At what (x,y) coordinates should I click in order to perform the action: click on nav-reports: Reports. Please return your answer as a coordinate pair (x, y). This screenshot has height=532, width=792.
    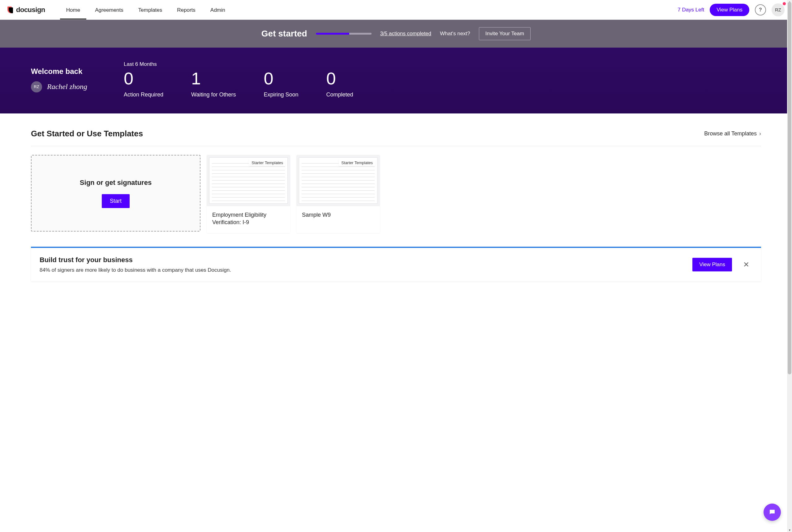
    Looking at the image, I should click on (186, 10).